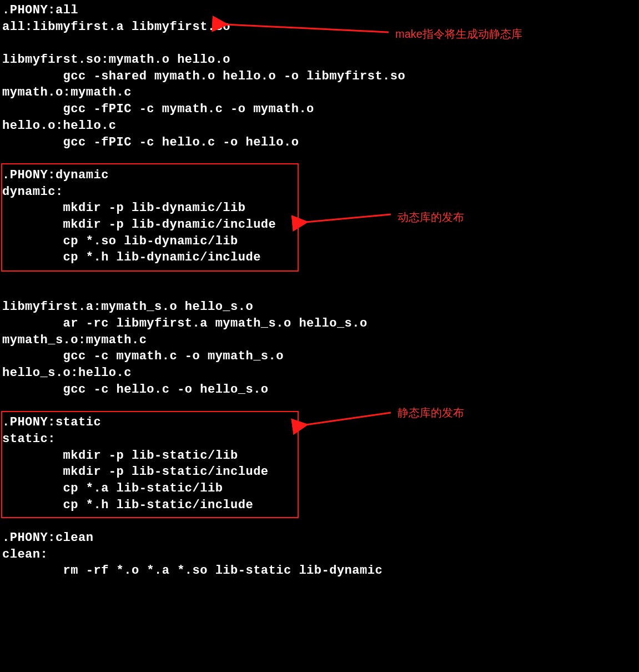 The height and width of the screenshot is (672, 639). I want to click on annotation-label-static-publish: 静态库的发布, so click(431, 413).